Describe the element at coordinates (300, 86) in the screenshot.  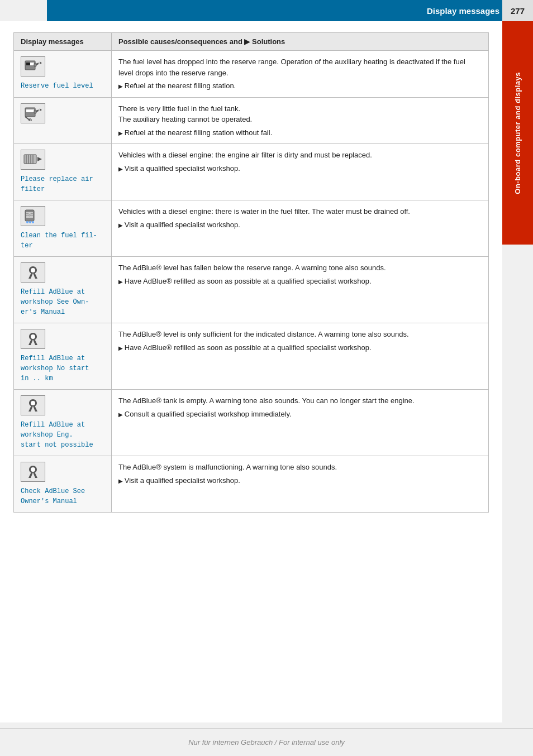
I see `solution-reserve-fuel: Refuel at the nearest filling station.` at that location.